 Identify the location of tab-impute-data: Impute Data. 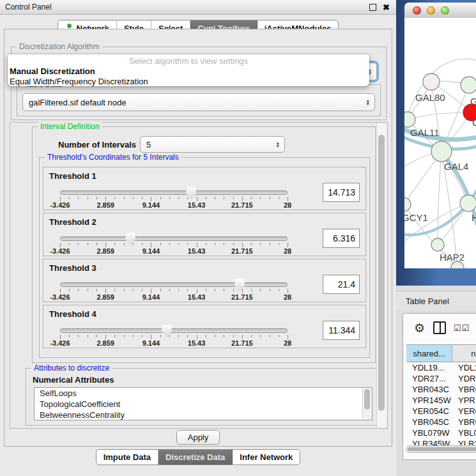
(128, 457).